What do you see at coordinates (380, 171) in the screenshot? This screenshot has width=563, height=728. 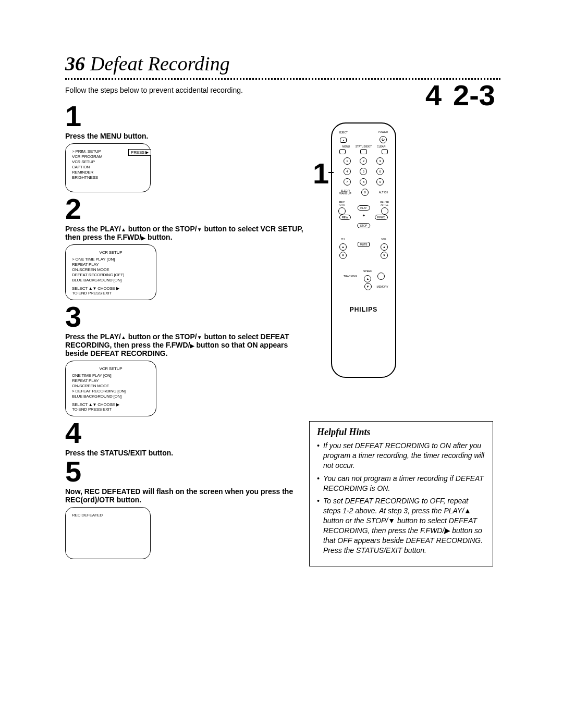 I see `digit-6: 6` at bounding box center [380, 171].